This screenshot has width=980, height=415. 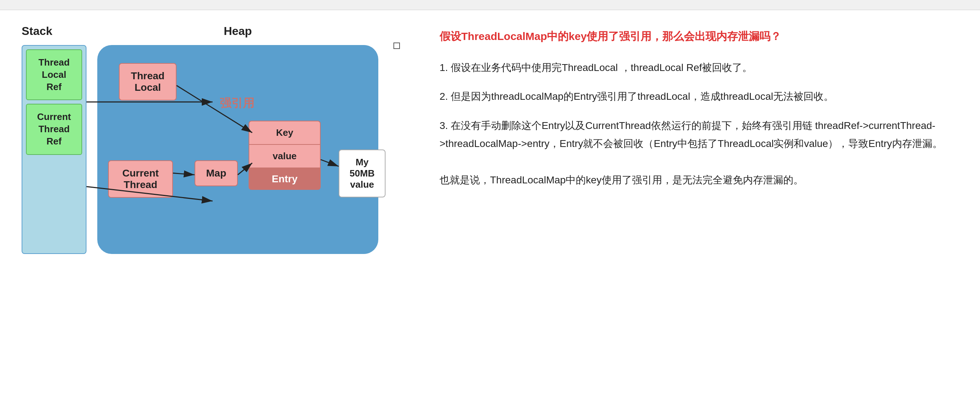 I want to click on heap-label: Heap, so click(x=238, y=31).